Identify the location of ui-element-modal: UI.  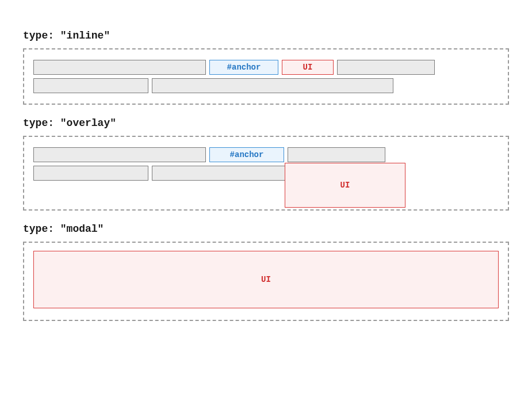
(266, 280).